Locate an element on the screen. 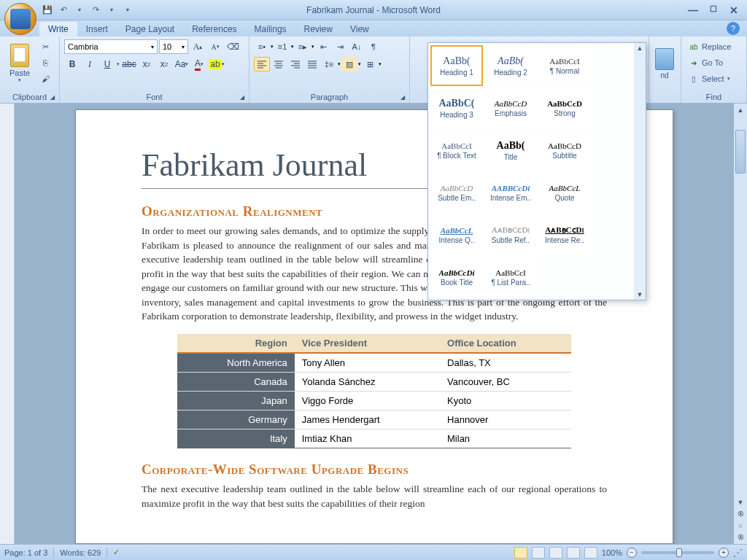 This screenshot has height=560, width=747. scroll-down-icon: ▼ is located at coordinates (741, 502).